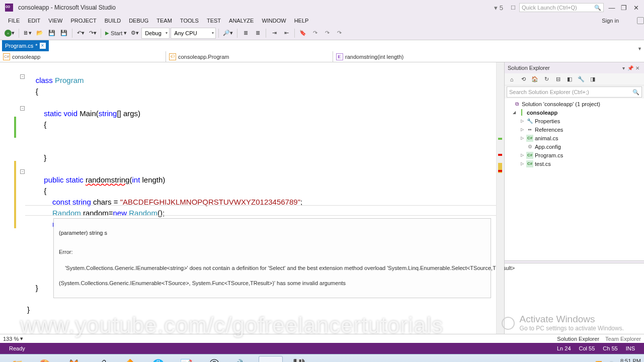  What do you see at coordinates (610, 21) in the screenshot?
I see `sign-in-link: Sign in` at bounding box center [610, 21].